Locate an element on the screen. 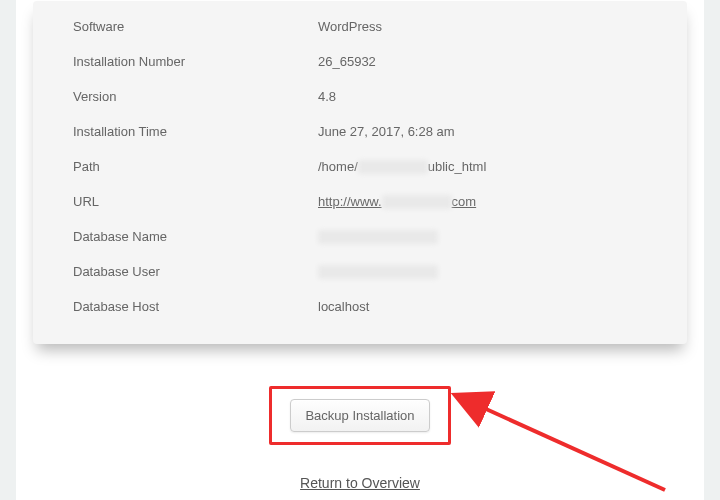  highlight-box: Backup Installation is located at coordinates (360, 416).